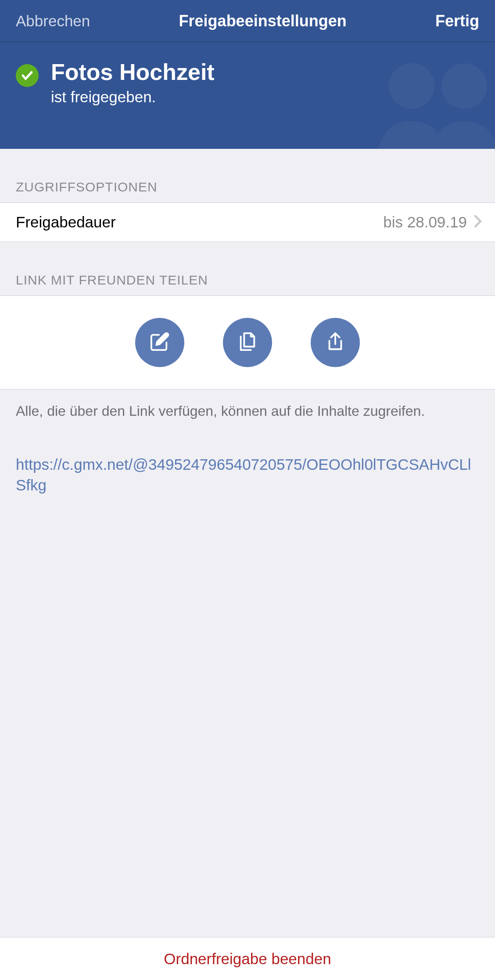  I want to click on page-title: Freigabeeinstellungen, so click(263, 21).